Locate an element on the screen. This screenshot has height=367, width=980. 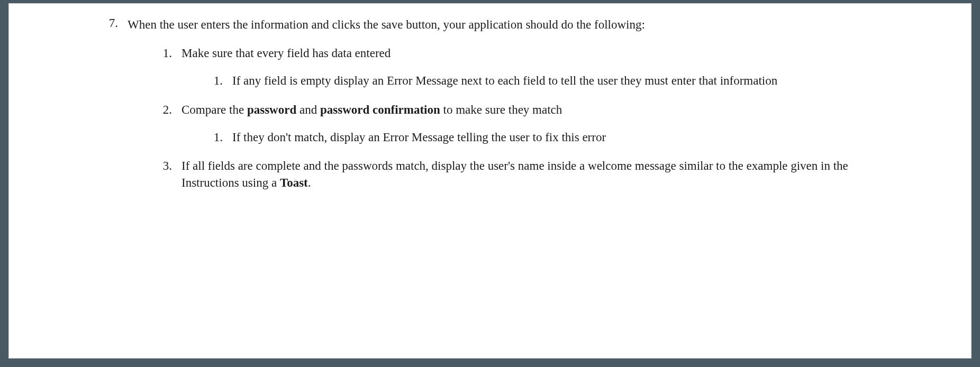
sublist-marker-3: 3. is located at coordinates (169, 175).